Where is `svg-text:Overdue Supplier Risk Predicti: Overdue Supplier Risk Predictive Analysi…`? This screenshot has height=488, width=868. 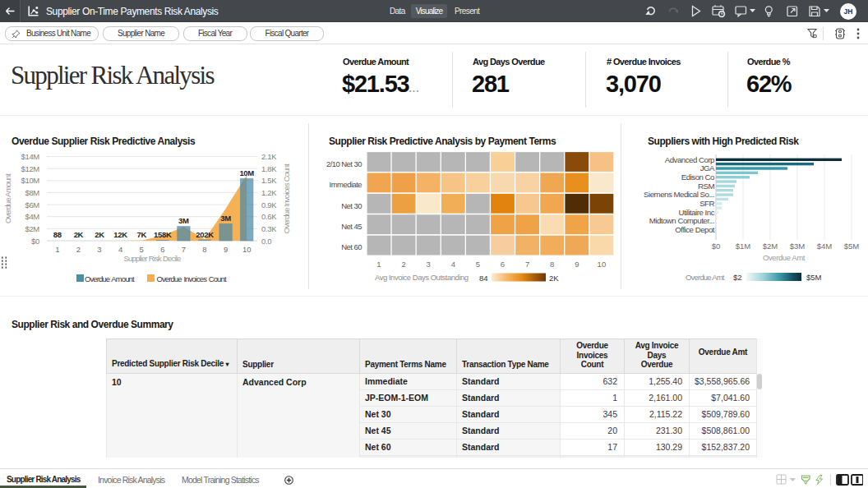
svg-text:Overdue Supplier Risk Predicti: Overdue Supplier Risk Predictive Analysi… is located at coordinates (104, 141).